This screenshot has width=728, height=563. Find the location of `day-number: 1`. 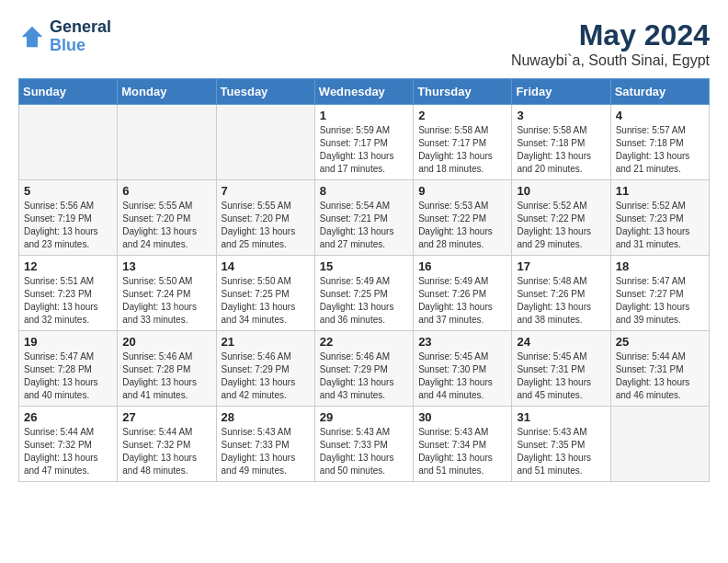

day-number: 1 is located at coordinates (364, 116).